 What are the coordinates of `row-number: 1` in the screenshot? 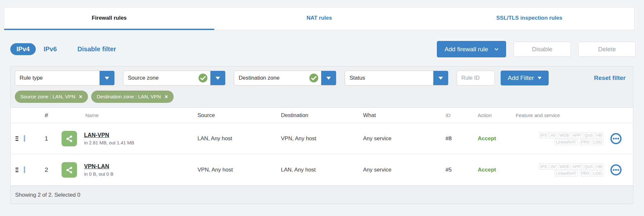 It's located at (46, 139).